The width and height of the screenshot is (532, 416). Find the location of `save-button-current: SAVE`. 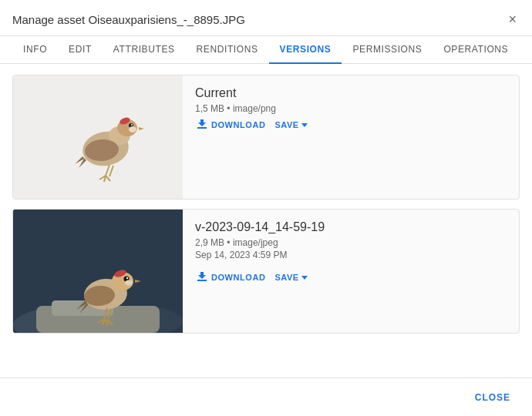

save-button-current: SAVE is located at coordinates (291, 125).